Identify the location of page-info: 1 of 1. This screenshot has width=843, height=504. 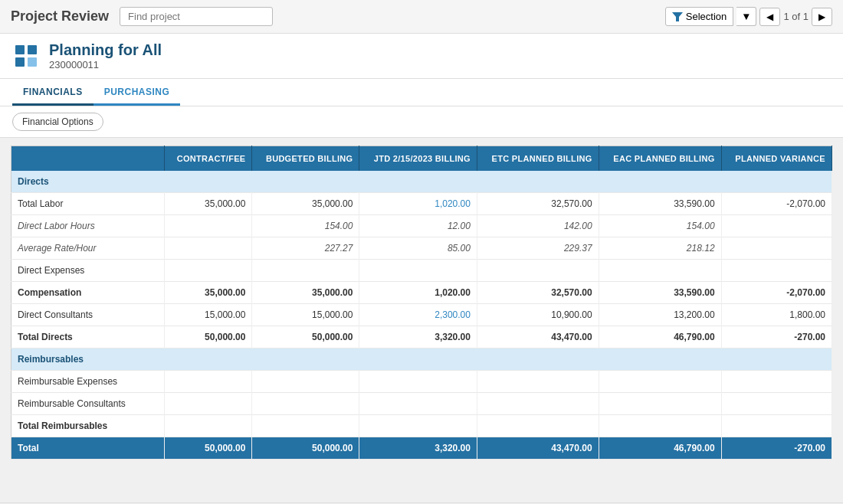
(795, 17).